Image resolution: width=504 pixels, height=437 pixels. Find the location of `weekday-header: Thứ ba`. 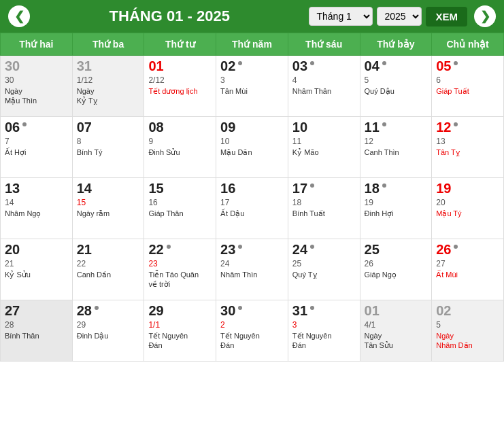

weekday-header: Thứ ba is located at coordinates (108, 45).